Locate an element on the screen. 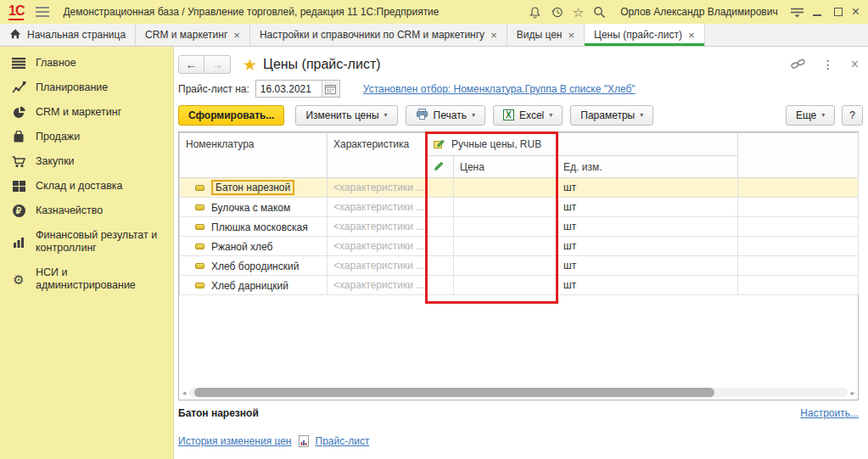  print-button: Печать▾ is located at coordinates (445, 115).